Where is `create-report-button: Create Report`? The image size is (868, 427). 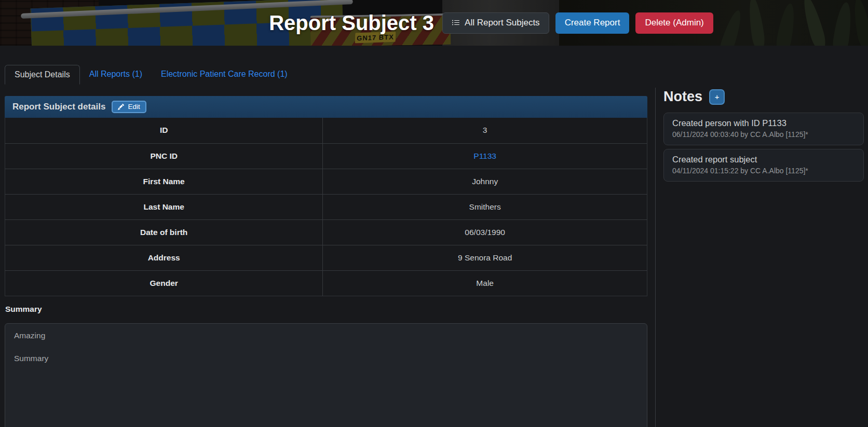
create-report-button: Create Report is located at coordinates (593, 23).